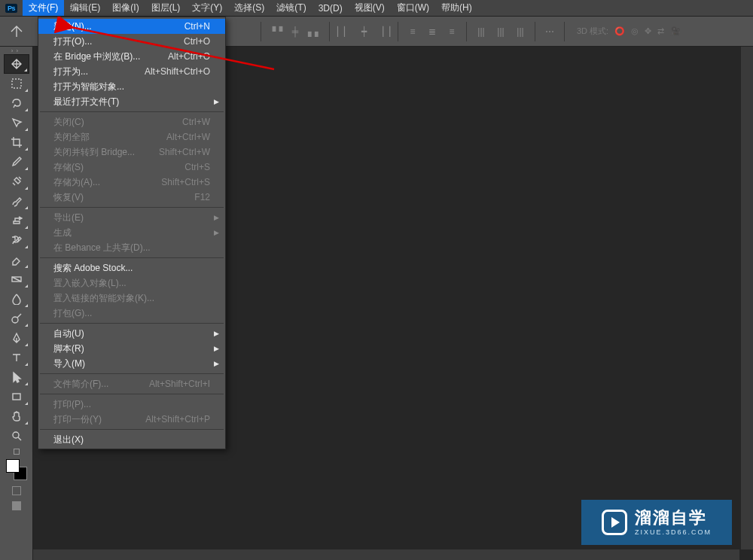 The width and height of the screenshot is (753, 560). I want to click on marquee-tool, so click(17, 84).